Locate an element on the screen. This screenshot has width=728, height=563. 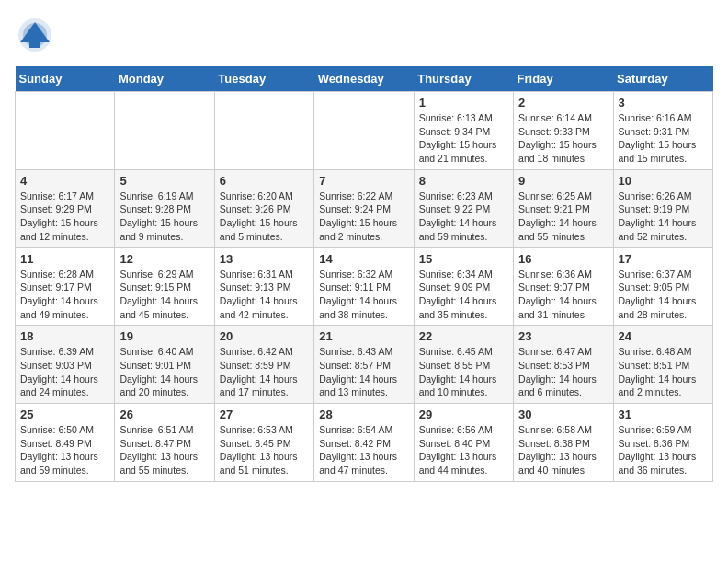
calendar-week-row: 1Sunrise: 6:13 AMSunset: 9:34 PMDaylight… is located at coordinates (364, 131).